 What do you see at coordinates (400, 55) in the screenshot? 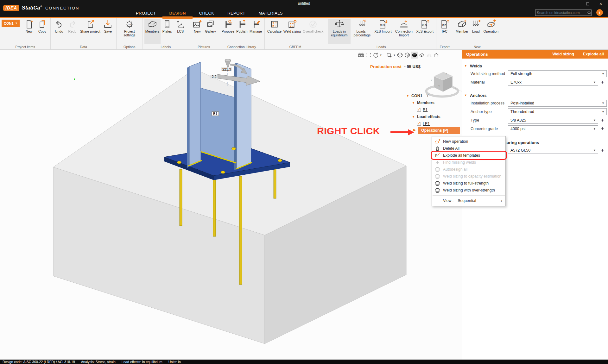
I see `cube-wireframe-icon` at bounding box center [400, 55].